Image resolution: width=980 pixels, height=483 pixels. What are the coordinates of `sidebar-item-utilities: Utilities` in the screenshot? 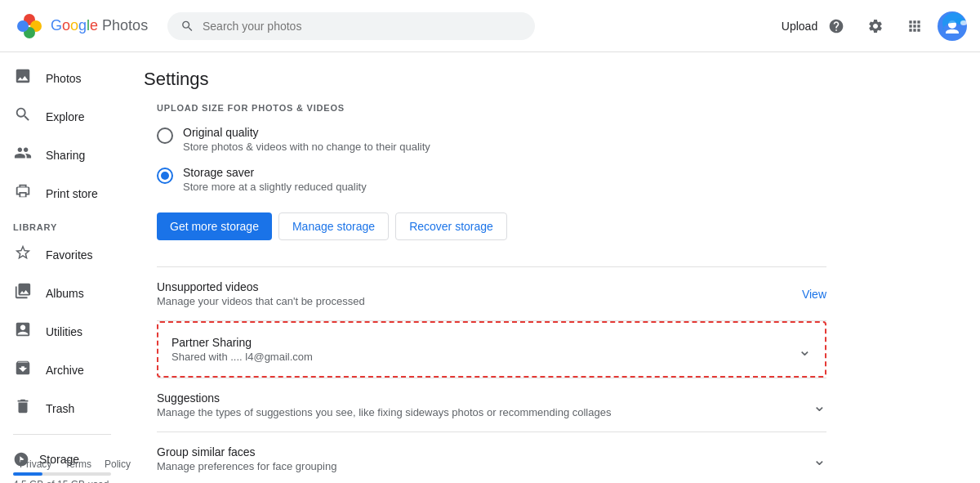 It's located at (59, 332).